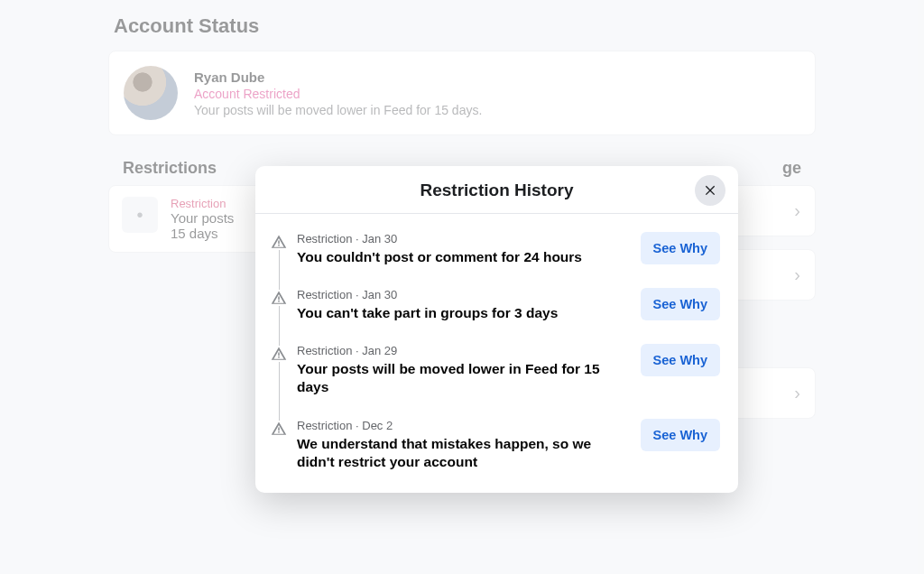 The height and width of the screenshot is (574, 924). Describe the element at coordinates (462, 305) in the screenshot. I see `timeline-item-body: Restriction · Jan 30You can't take part …` at that location.